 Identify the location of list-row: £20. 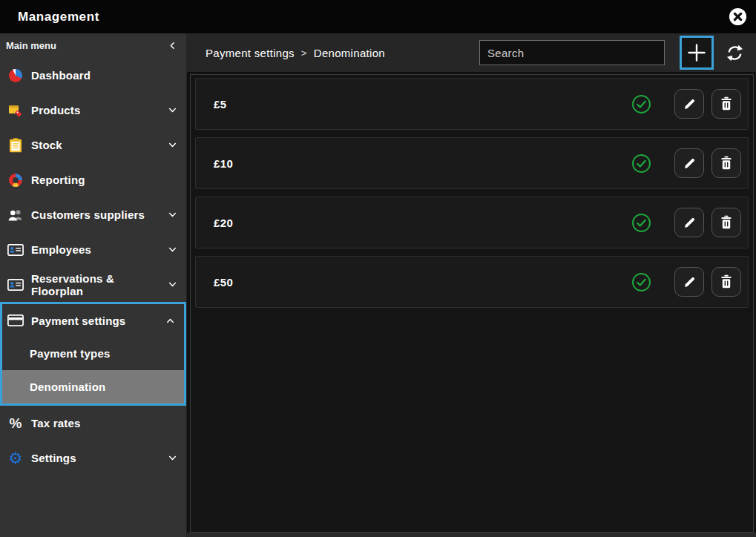
(472, 223).